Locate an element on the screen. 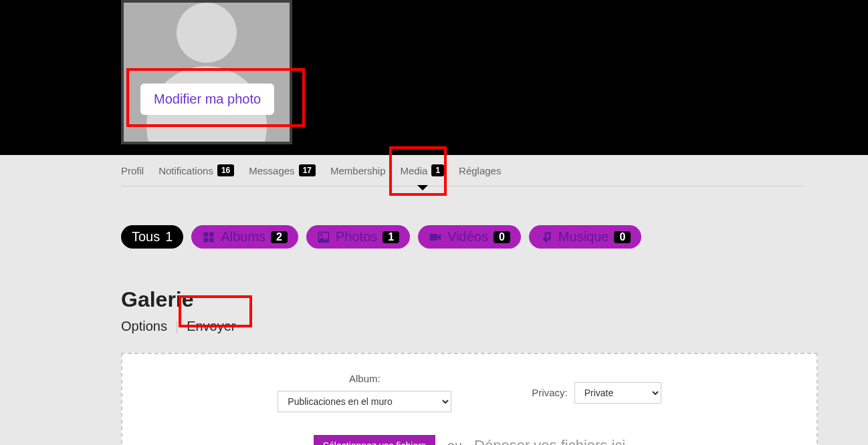 This screenshot has height=445, width=868. album-label: Album: is located at coordinates (365, 378).